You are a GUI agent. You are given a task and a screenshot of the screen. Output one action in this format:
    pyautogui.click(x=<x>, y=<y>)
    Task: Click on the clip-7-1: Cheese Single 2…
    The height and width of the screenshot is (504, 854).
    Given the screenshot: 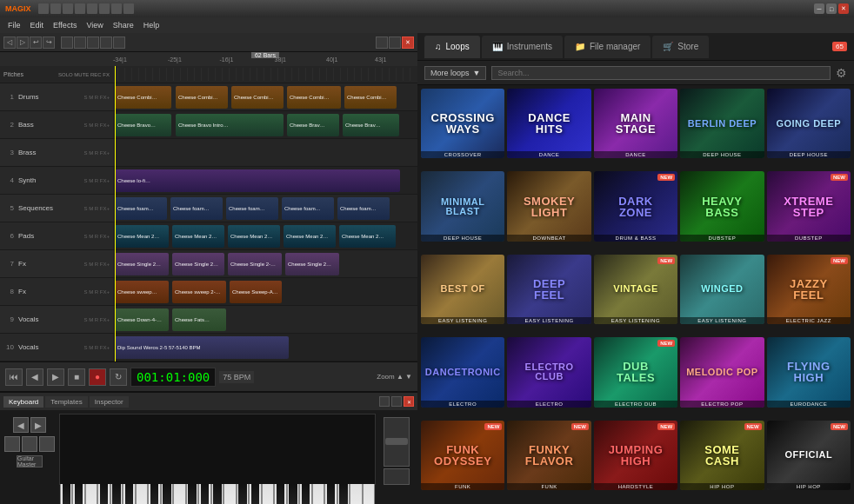 What is the action you would take?
    pyautogui.click(x=142, y=264)
    